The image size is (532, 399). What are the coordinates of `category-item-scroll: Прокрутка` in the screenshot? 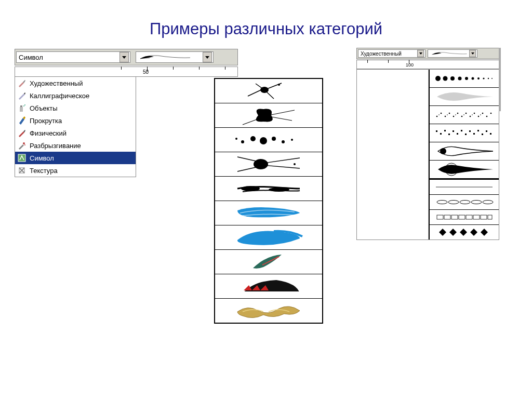 It's located at (75, 121).